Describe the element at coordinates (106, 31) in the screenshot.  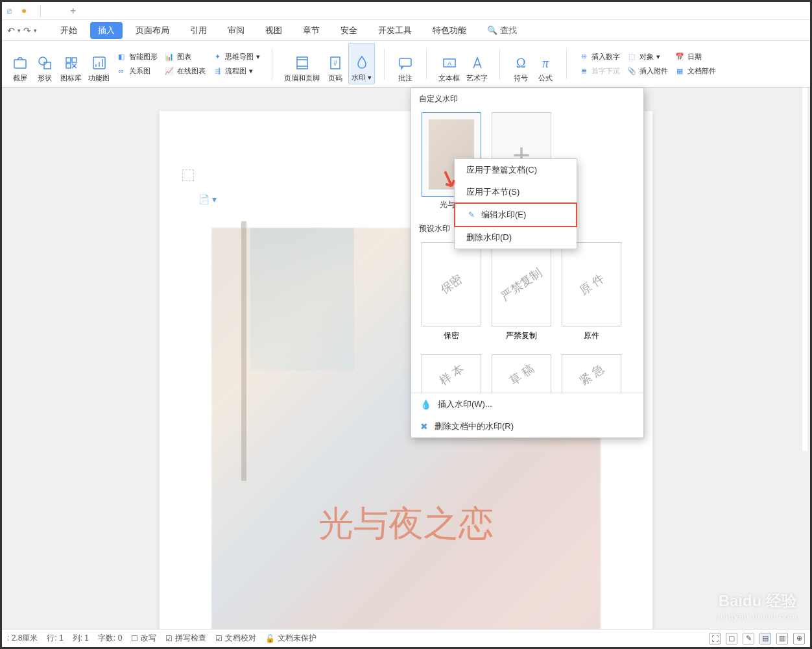
I see `tab-insert: 插入` at that location.